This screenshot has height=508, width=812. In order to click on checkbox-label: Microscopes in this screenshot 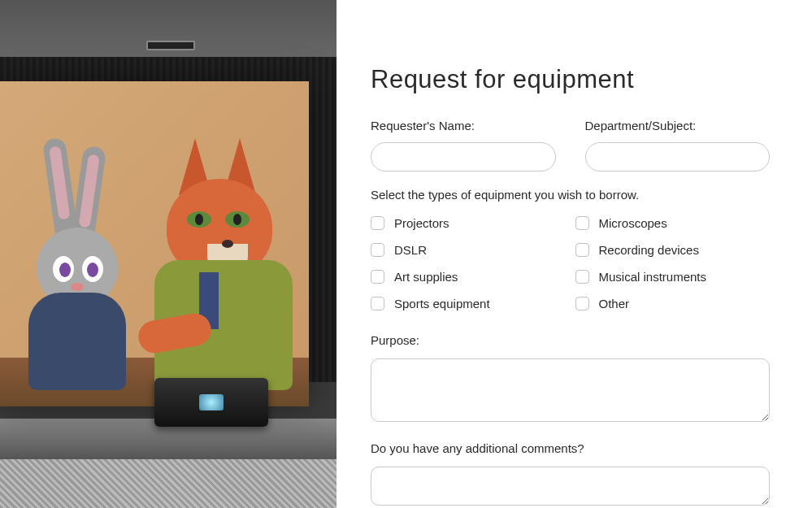, I will do `click(633, 223)`.